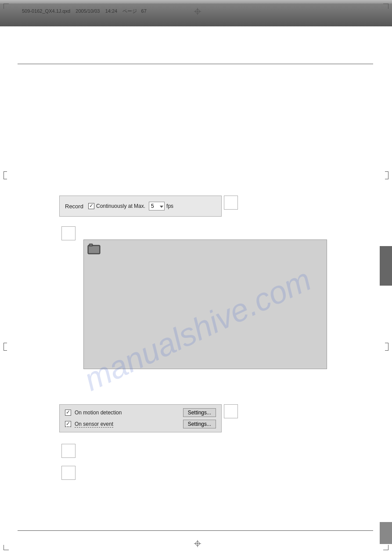  What do you see at coordinates (195, 531) in the screenshot?
I see `bottom-rule` at bounding box center [195, 531].